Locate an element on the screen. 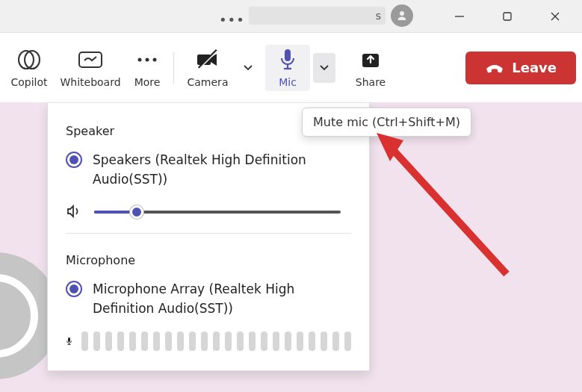  camera-button: Camera is located at coordinates (208, 68).